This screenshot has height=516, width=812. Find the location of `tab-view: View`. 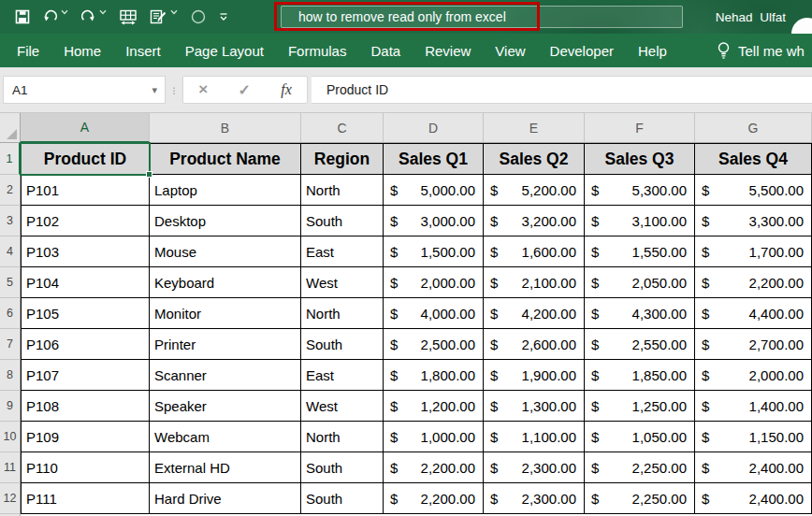

tab-view: View is located at coordinates (510, 50).